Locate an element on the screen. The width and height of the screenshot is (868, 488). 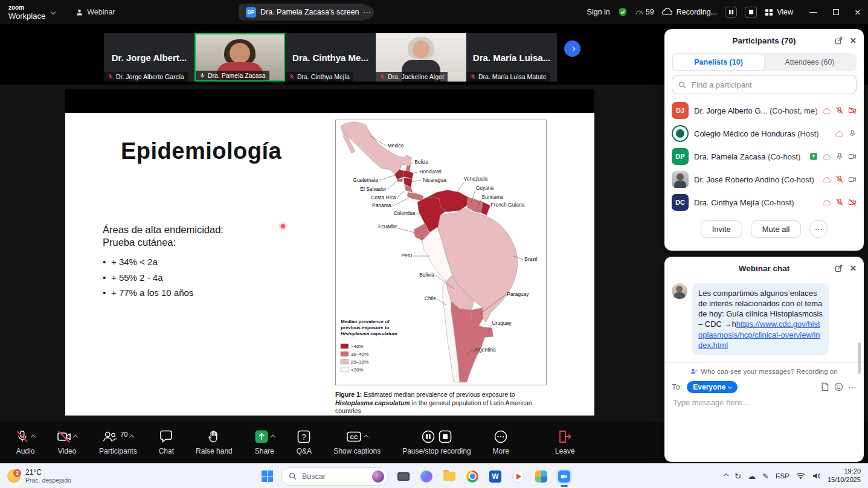
pause-stop-recording-button: Pause/stop recording is located at coordinates (436, 442).